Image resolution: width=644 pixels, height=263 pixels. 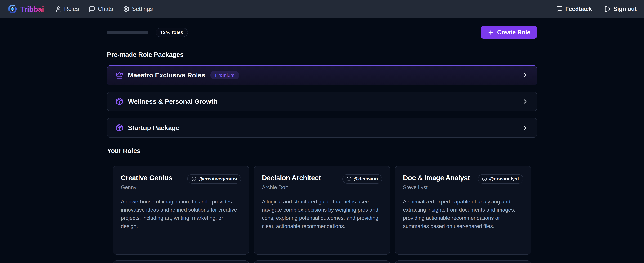 I want to click on top-nav: Tribbai Roles Chats, so click(x=322, y=9).